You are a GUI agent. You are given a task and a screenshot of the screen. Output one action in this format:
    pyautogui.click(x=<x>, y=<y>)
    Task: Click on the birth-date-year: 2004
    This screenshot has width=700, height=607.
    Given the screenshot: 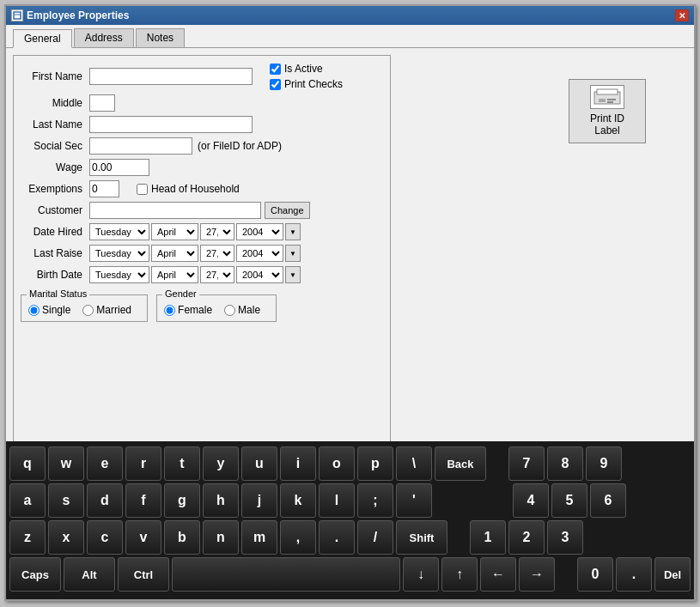 What is the action you would take?
    pyautogui.click(x=259, y=275)
    